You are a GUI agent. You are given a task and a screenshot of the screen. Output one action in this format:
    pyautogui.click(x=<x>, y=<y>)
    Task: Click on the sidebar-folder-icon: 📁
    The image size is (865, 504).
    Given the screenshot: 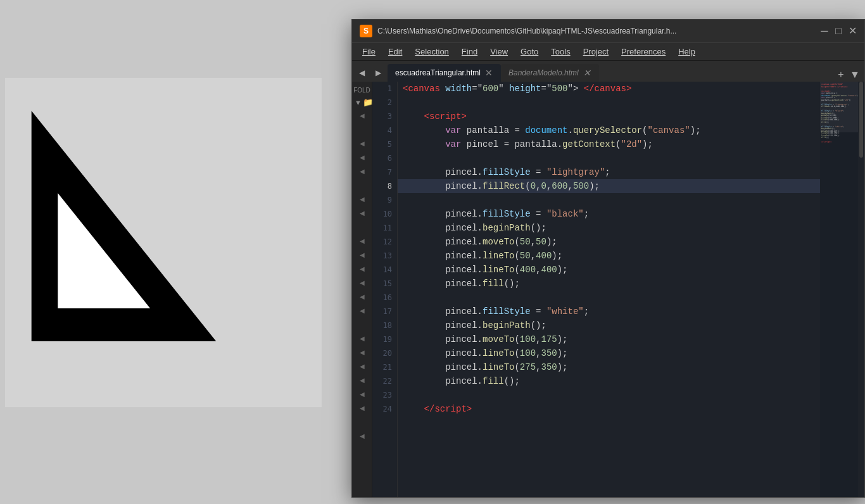 What is the action you would take?
    pyautogui.click(x=368, y=103)
    